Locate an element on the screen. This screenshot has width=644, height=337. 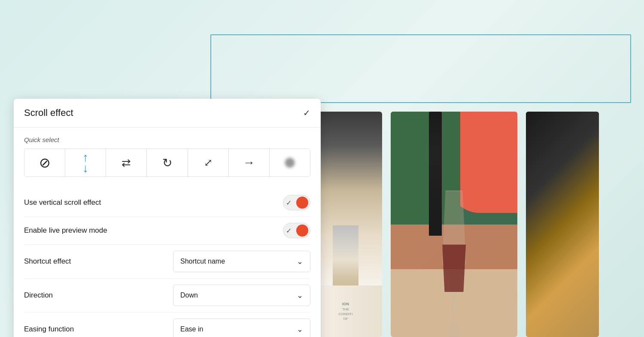
vertical-scroll-toggle: ✓ is located at coordinates (297, 203).